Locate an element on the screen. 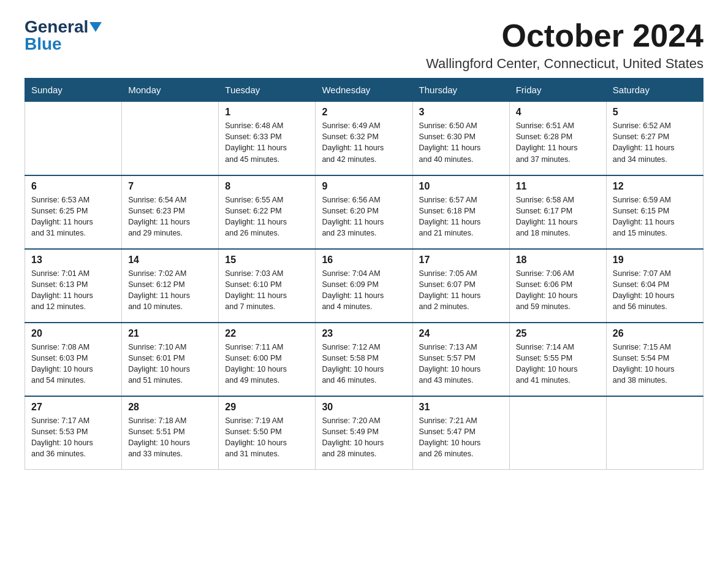 The width and height of the screenshot is (728, 563). logo-blue-text: Blue is located at coordinates (43, 44).